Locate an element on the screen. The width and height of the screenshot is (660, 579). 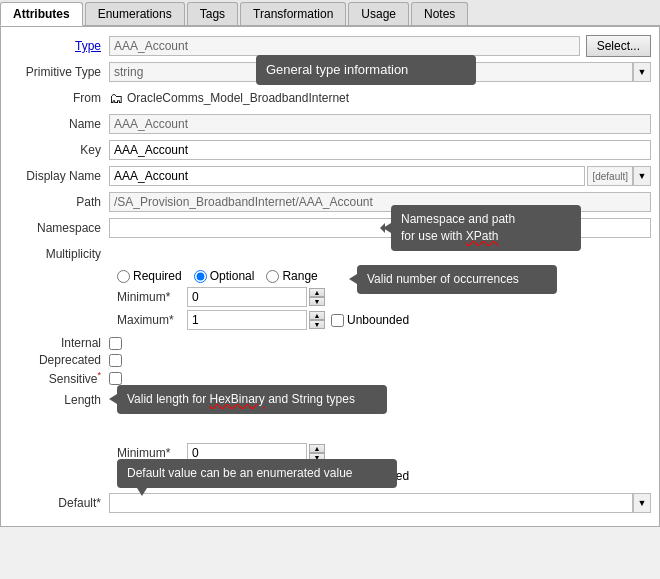
tab-tags: Tags is located at coordinates (212, 14).